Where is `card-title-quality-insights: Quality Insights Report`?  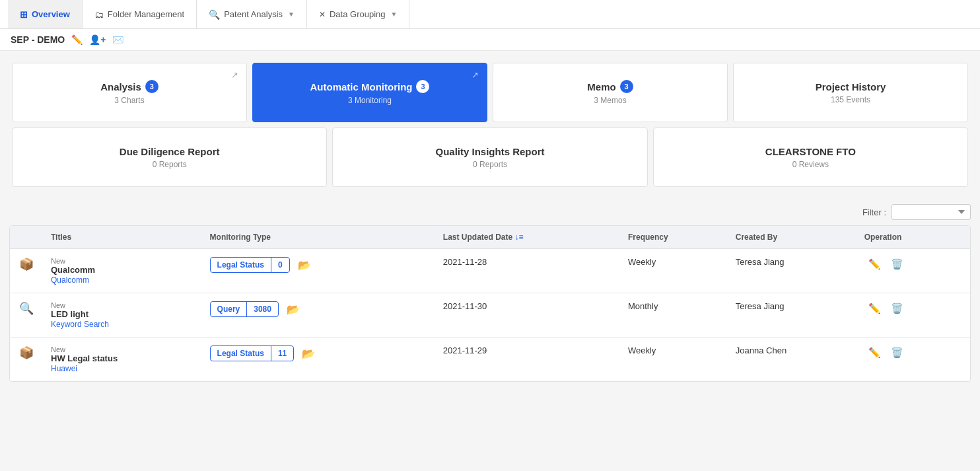
card-title-quality-insights: Quality Insights Report is located at coordinates (490, 152).